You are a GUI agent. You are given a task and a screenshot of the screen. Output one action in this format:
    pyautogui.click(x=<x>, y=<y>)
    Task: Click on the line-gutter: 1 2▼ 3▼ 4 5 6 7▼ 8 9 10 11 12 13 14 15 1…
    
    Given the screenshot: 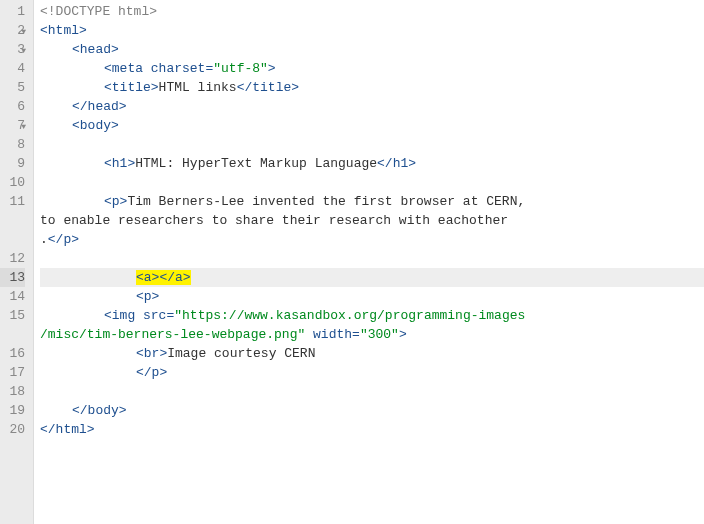 What is the action you would take?
    pyautogui.click(x=17, y=262)
    